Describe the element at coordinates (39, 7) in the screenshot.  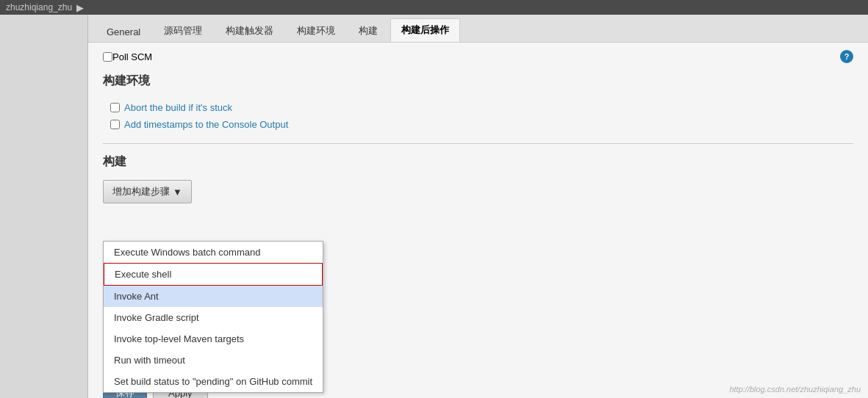
I see `topbar-text: zhuzhiqiang_zhu` at that location.